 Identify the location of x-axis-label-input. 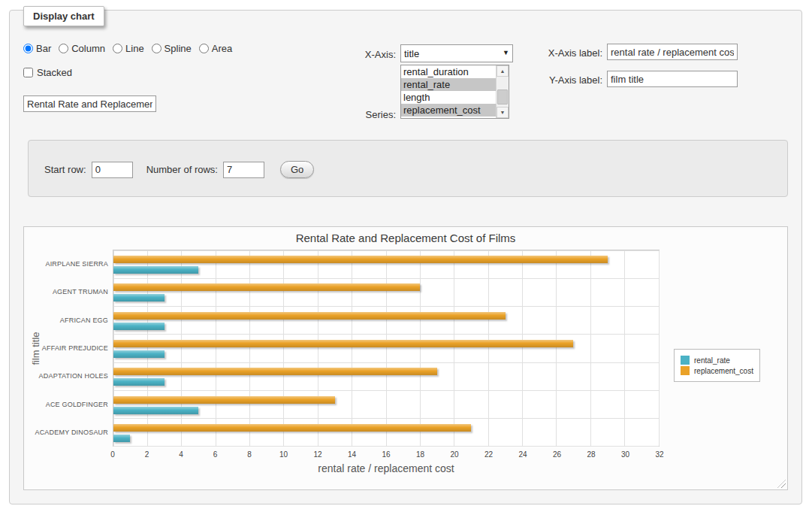
(672, 52).